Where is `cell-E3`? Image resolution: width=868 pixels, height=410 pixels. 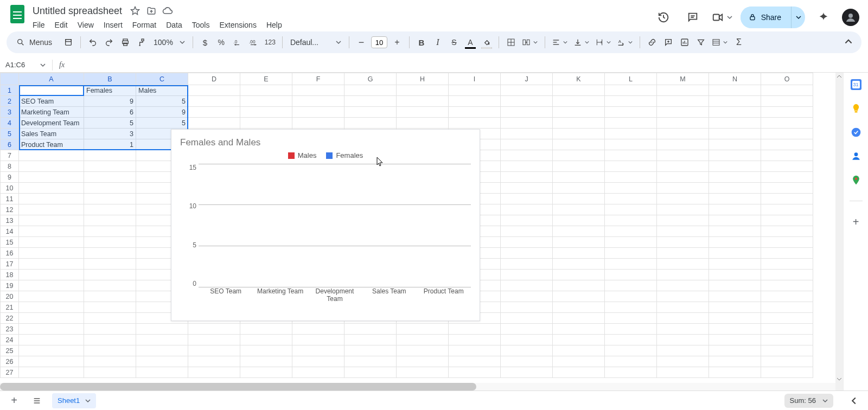
cell-E3 is located at coordinates (266, 112).